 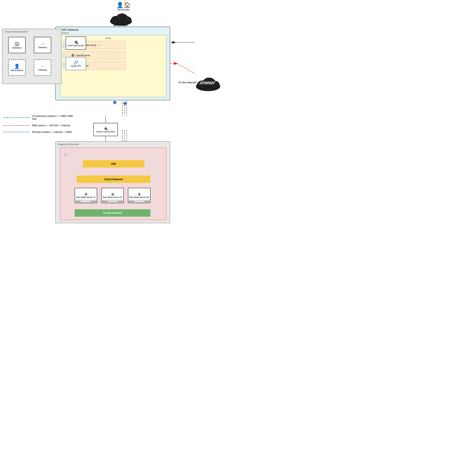 I want to click on vpc-network-label: VPC Network, so click(x=70, y=30).